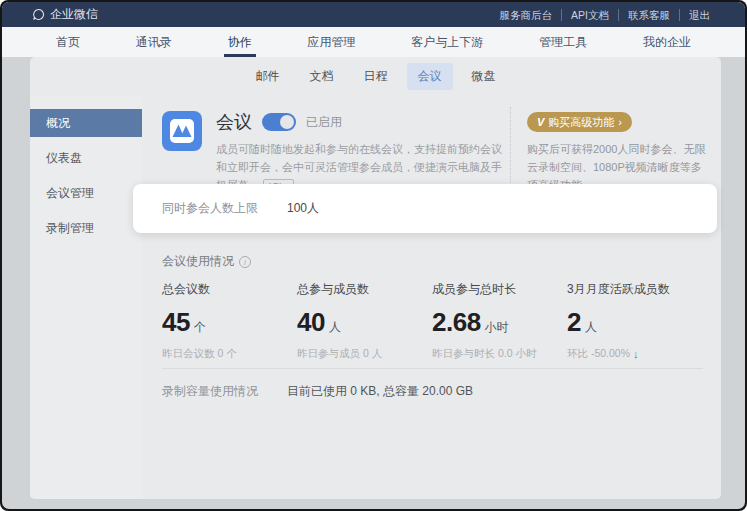  What do you see at coordinates (200, 328) in the screenshot?
I see `stat-unit: 个` at bounding box center [200, 328].